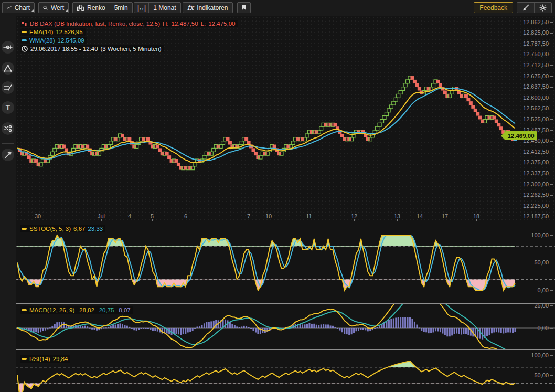  I want to click on interval-button: 5min, so click(121, 7).